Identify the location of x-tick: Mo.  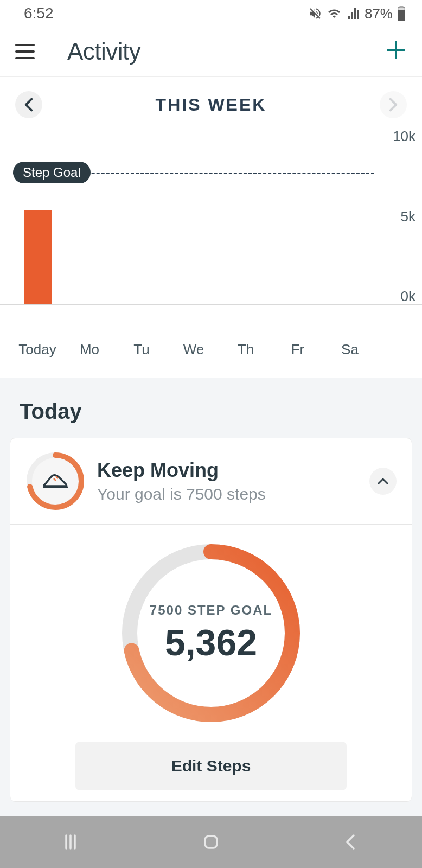
(89, 349).